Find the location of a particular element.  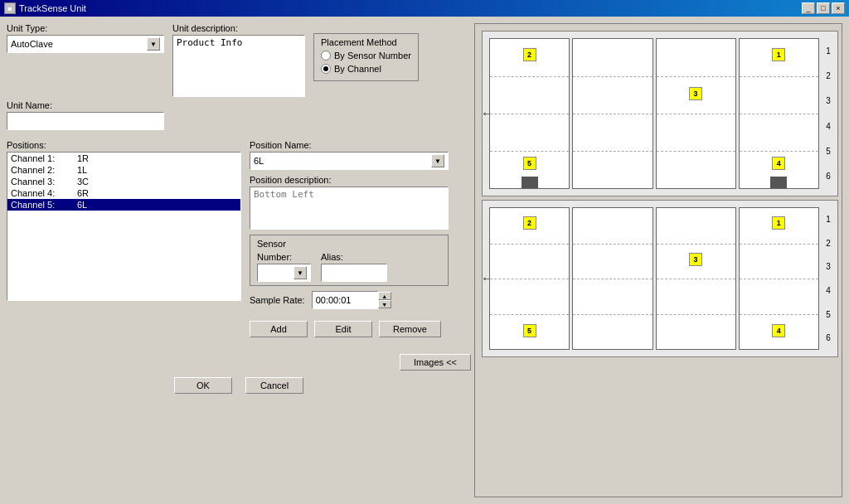

sensor-number-group: Number: ▼ is located at coordinates (284, 267).